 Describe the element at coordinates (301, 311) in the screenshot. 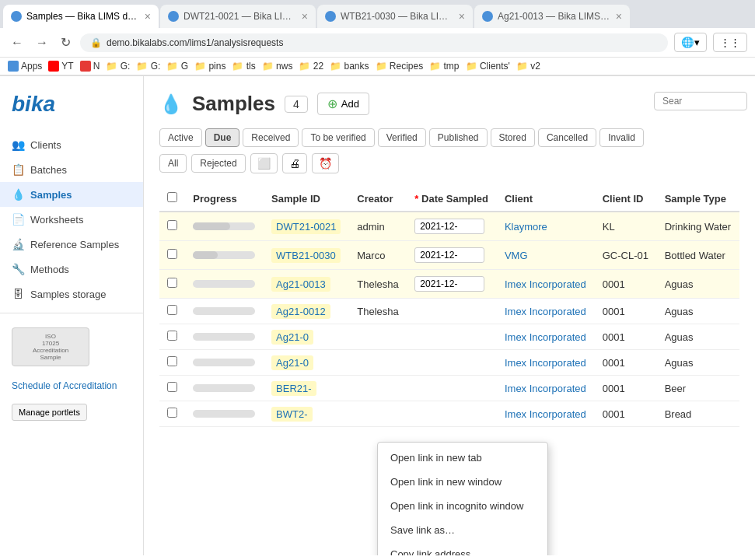

I see `sample-id-link: Ag21-0012` at that location.